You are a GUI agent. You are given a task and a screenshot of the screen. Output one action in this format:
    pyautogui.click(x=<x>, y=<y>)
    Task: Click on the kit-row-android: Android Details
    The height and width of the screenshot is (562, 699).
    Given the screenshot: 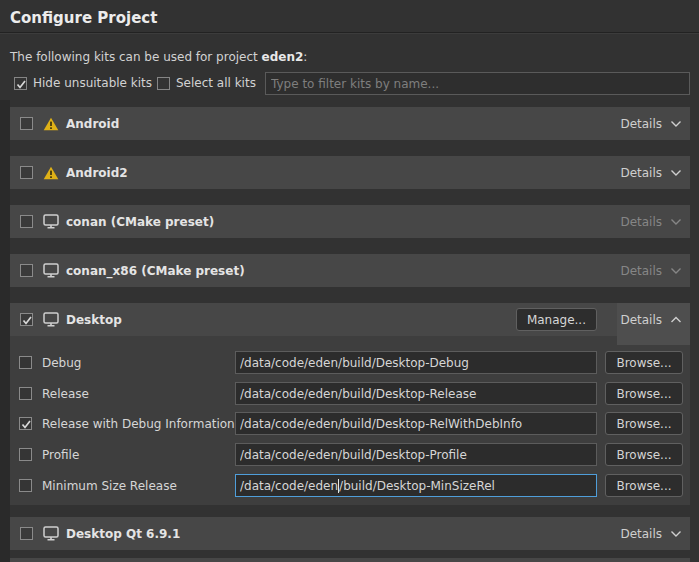 What is the action you would take?
    pyautogui.click(x=350, y=124)
    